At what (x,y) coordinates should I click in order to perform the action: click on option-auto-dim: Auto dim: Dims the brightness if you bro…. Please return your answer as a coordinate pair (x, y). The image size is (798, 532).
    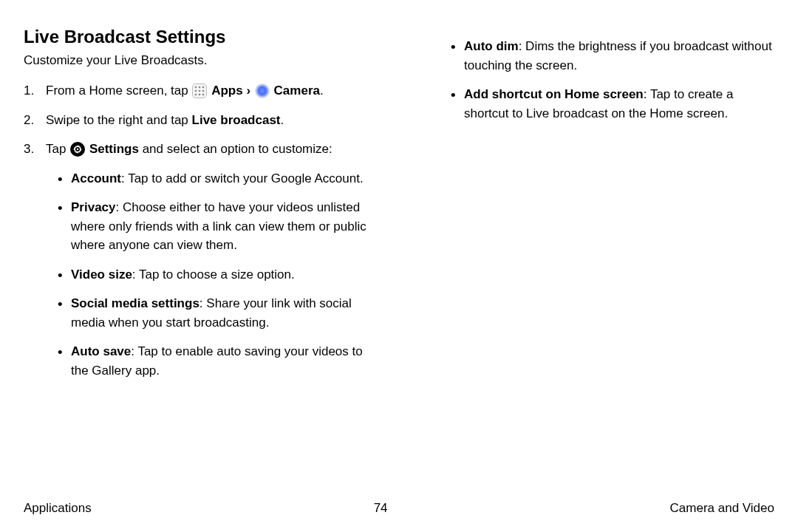
    Looking at the image, I should click on (619, 56).